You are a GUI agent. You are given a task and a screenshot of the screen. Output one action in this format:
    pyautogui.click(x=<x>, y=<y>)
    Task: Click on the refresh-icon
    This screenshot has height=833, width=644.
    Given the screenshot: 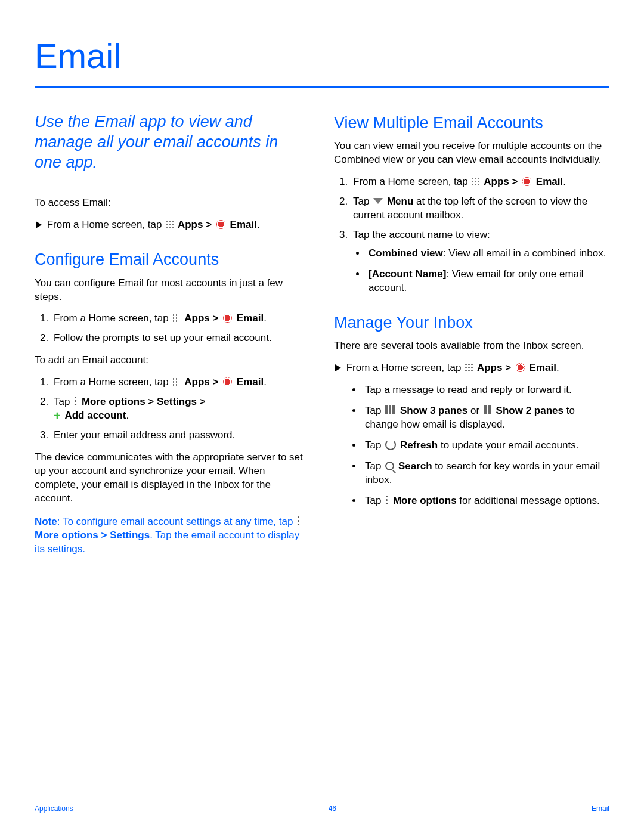 What is the action you would take?
    pyautogui.click(x=391, y=445)
    